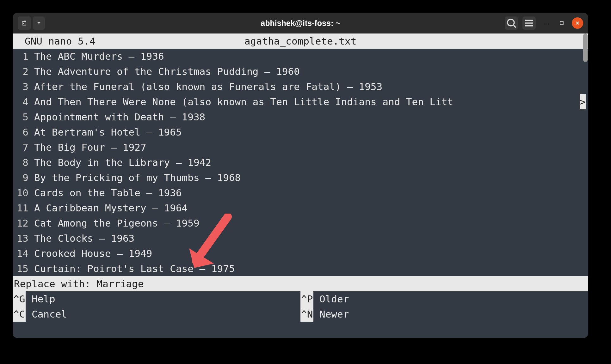 The image size is (611, 364). Describe the element at coordinates (21, 132) in the screenshot. I see `line-number: 6` at that location.